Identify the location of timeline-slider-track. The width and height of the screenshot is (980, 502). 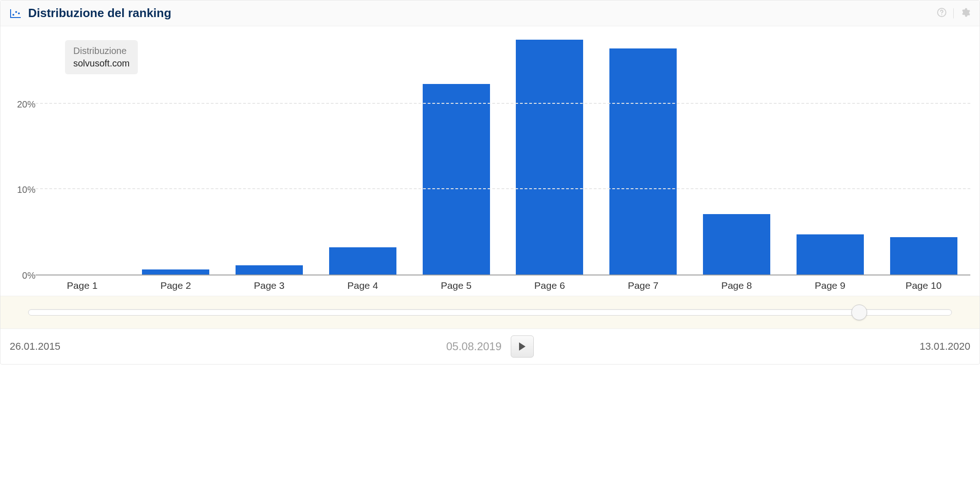
(490, 312).